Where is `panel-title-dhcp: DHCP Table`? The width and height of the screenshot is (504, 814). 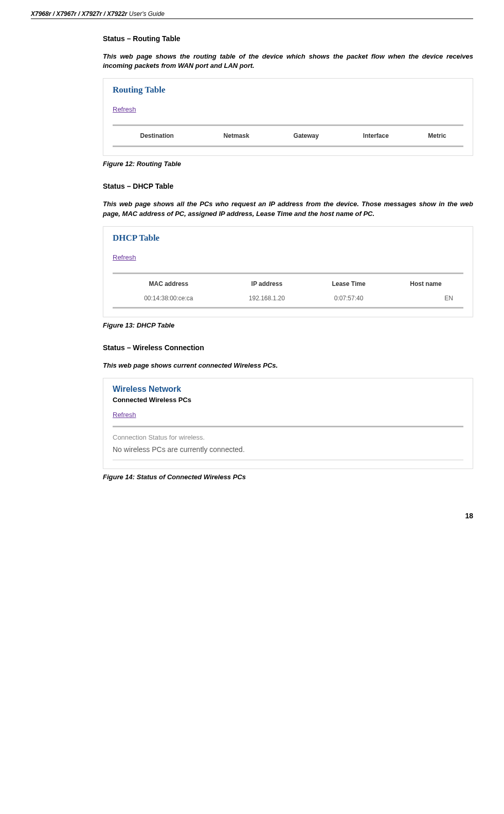 panel-title-dhcp: DHCP Table is located at coordinates (288, 238).